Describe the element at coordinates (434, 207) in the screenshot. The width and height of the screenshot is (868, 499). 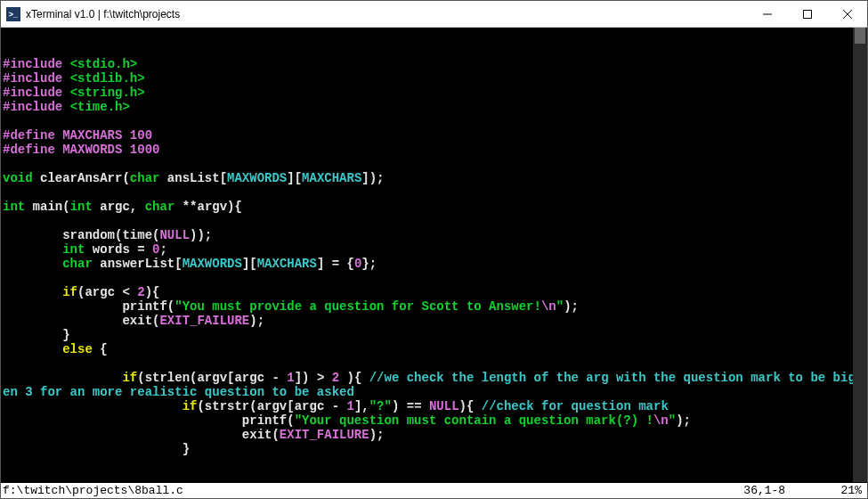
I see `code-line: int main(int argc, char **argv){` at that location.